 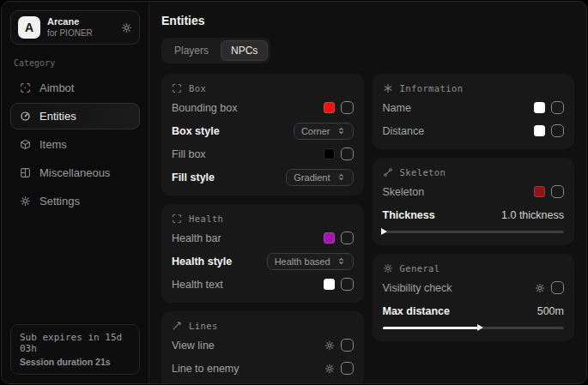 I want to click on sidebar-item-label: Settings, so click(x=60, y=201).